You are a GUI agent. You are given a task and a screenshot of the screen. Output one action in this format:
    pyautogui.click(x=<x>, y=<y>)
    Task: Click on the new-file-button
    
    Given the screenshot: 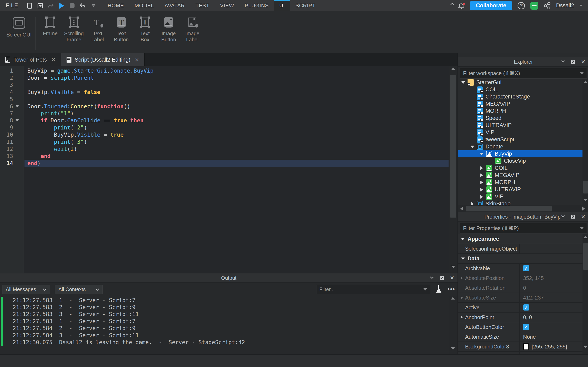 What is the action you would take?
    pyautogui.click(x=30, y=6)
    